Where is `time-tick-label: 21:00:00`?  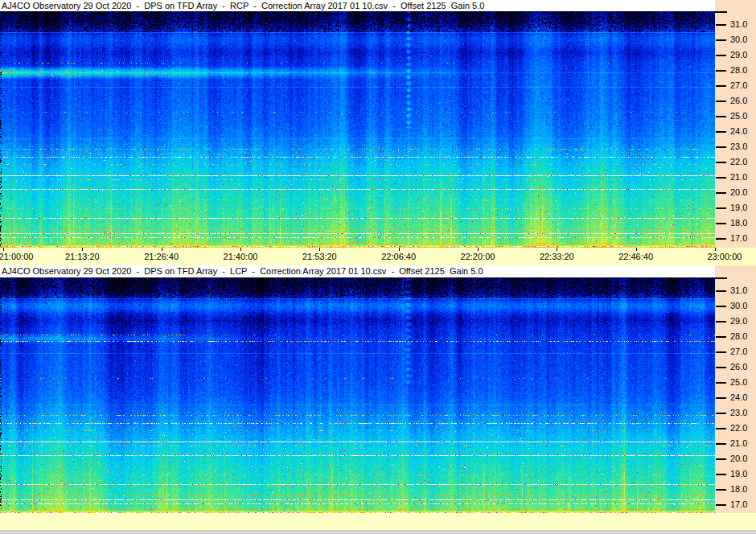 time-tick-label: 21:00:00 is located at coordinates (16, 257).